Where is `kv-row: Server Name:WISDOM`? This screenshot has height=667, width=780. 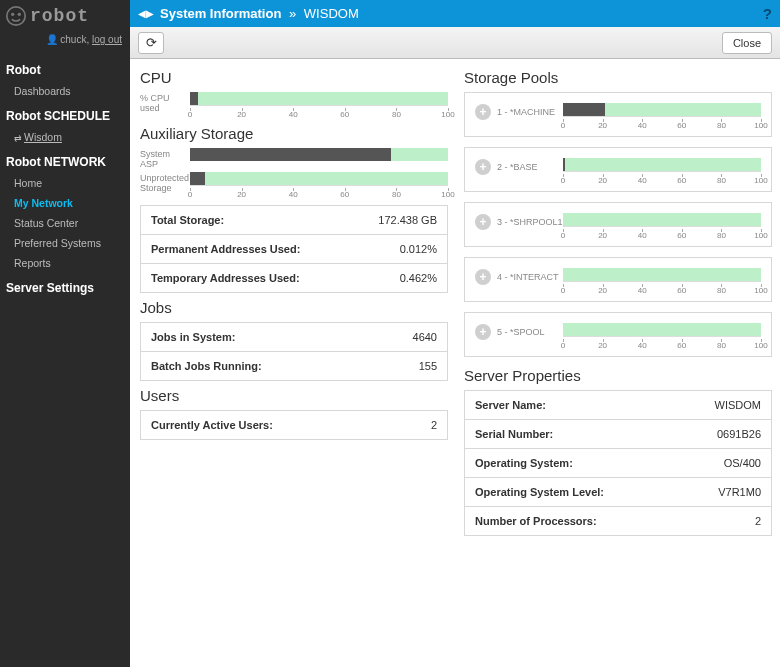
kv-row: Server Name:WISDOM is located at coordinates (618, 406).